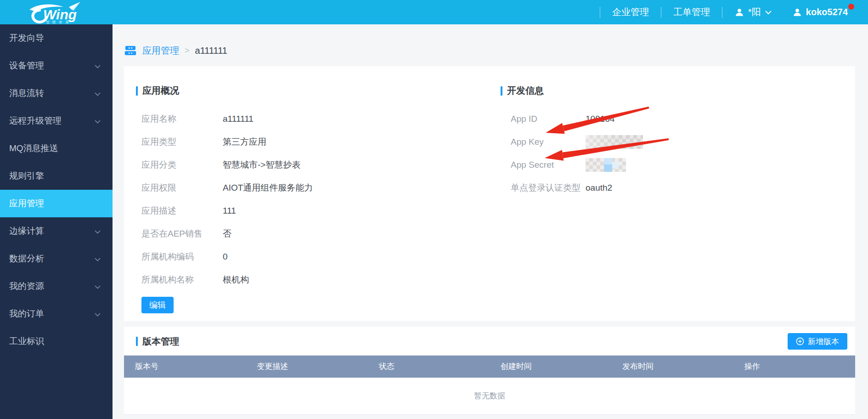 The height and width of the screenshot is (419, 868). Describe the element at coordinates (27, 204) in the screenshot. I see `sidebar-item-label: 应用管理` at that location.